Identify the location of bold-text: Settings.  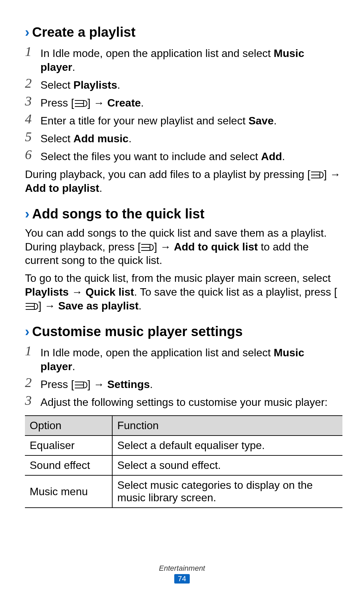
(128, 384).